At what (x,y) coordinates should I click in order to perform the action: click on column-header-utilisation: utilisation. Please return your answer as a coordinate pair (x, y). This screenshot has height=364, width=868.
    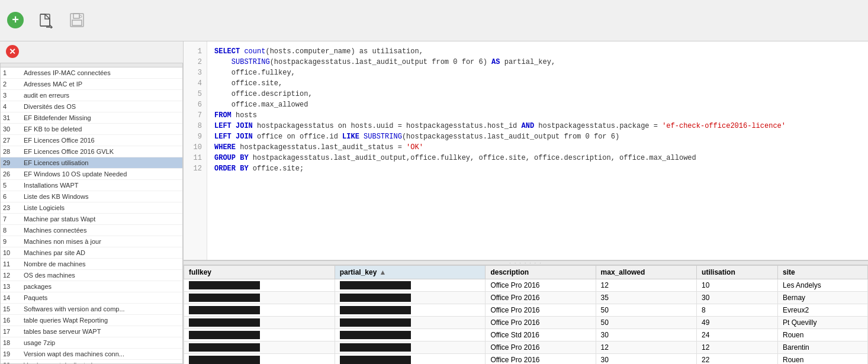
    Looking at the image, I should click on (738, 272).